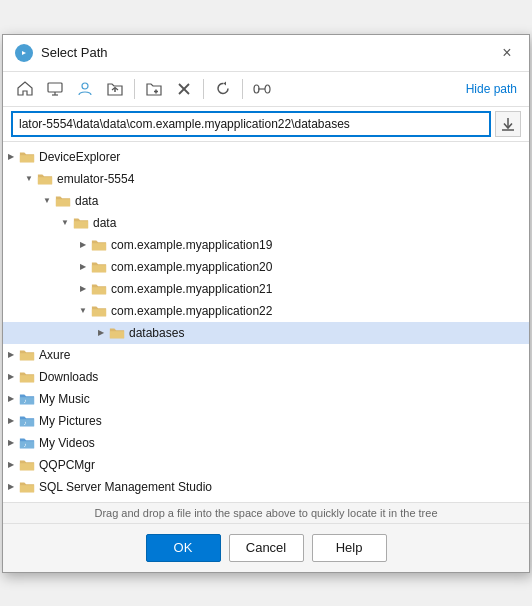  Describe the element at coordinates (251, 124) in the screenshot. I see `path-input` at that location.